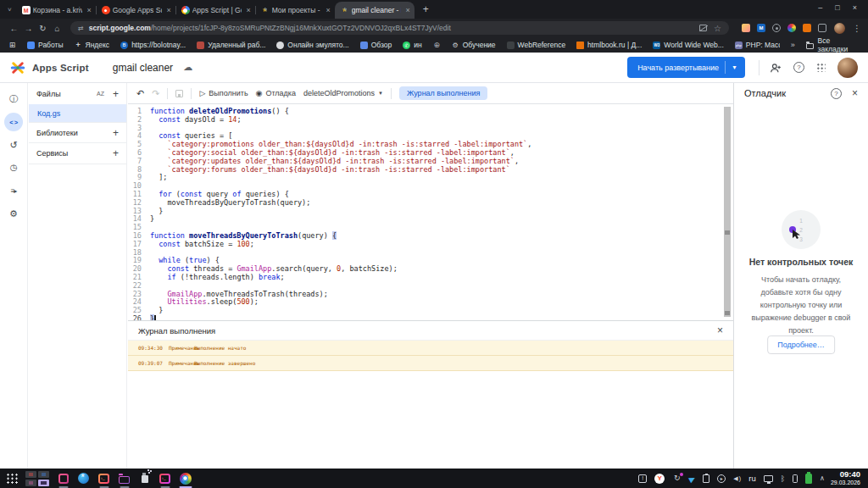  What do you see at coordinates (793, 45) in the screenshot?
I see `bookmarks-overflow-chevron: »` at bounding box center [793, 45].